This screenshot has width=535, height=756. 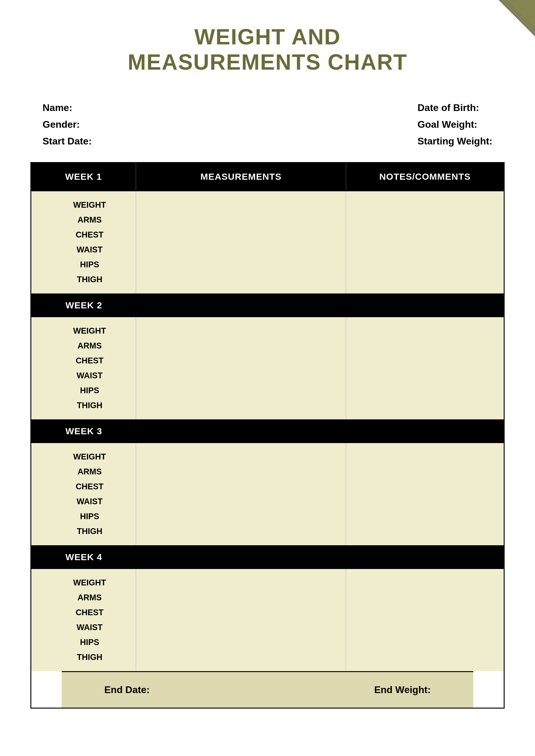 I want to click on w1-weight: WEIGHT, so click(x=96, y=205).